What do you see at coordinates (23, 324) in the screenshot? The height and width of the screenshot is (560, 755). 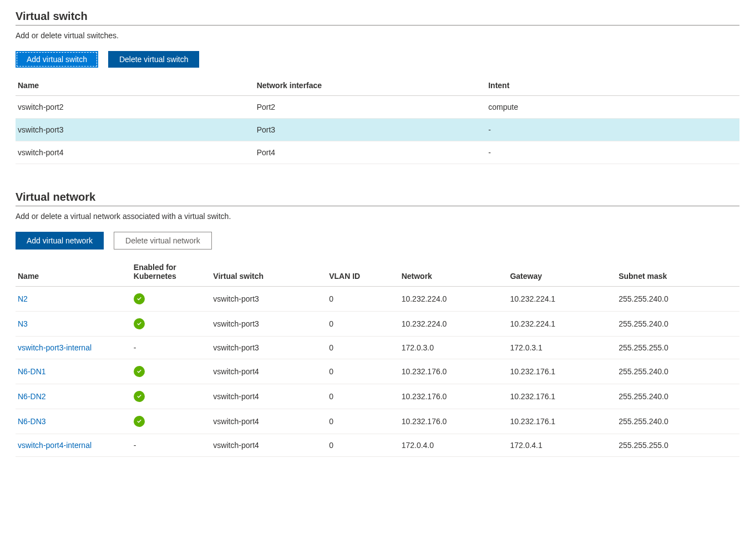 I see `vnet-link: N3` at bounding box center [23, 324].